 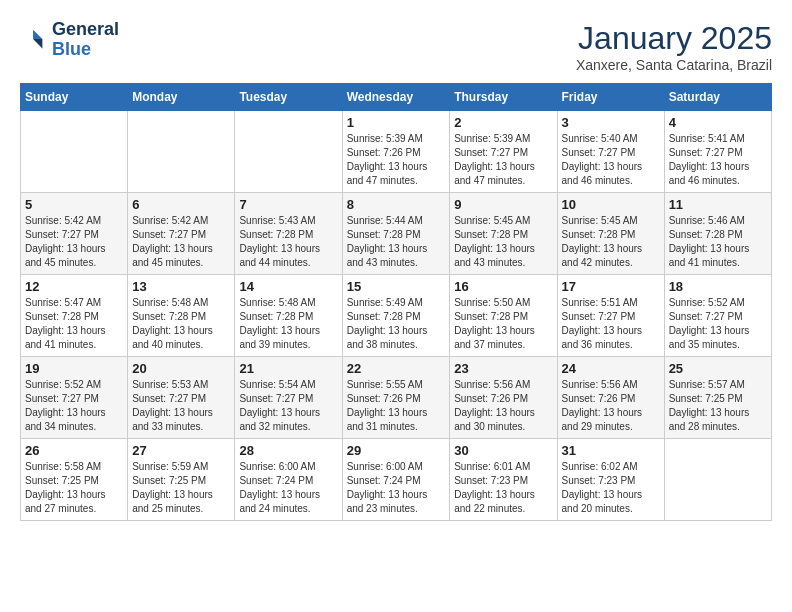 What do you see at coordinates (288, 316) in the screenshot?
I see `calendar-cell: 14Sunrise: 5:48 AM Sunset: 7:28 PM Dayli…` at bounding box center [288, 316].